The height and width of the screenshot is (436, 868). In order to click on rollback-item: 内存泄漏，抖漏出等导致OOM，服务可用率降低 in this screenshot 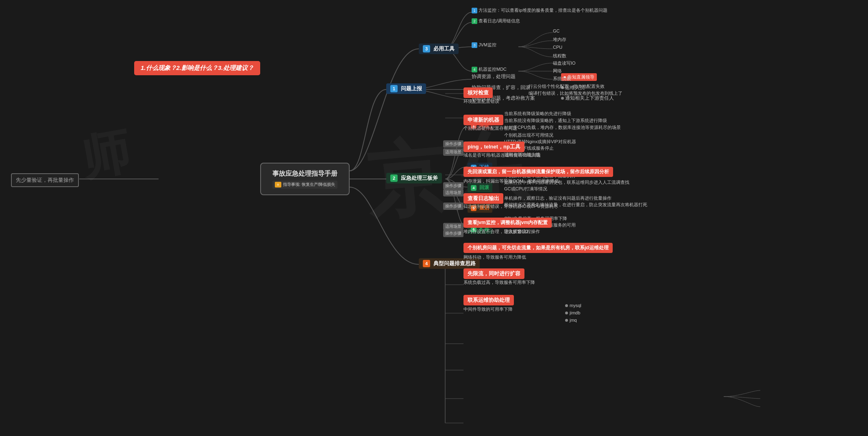, I will do `click(511, 181)`.